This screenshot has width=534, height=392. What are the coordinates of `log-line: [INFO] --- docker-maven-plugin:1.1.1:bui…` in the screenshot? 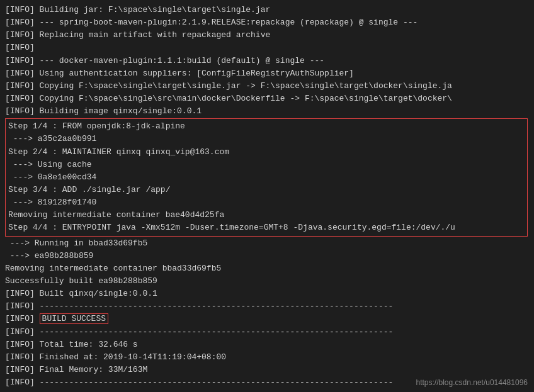 It's located at (267, 61).